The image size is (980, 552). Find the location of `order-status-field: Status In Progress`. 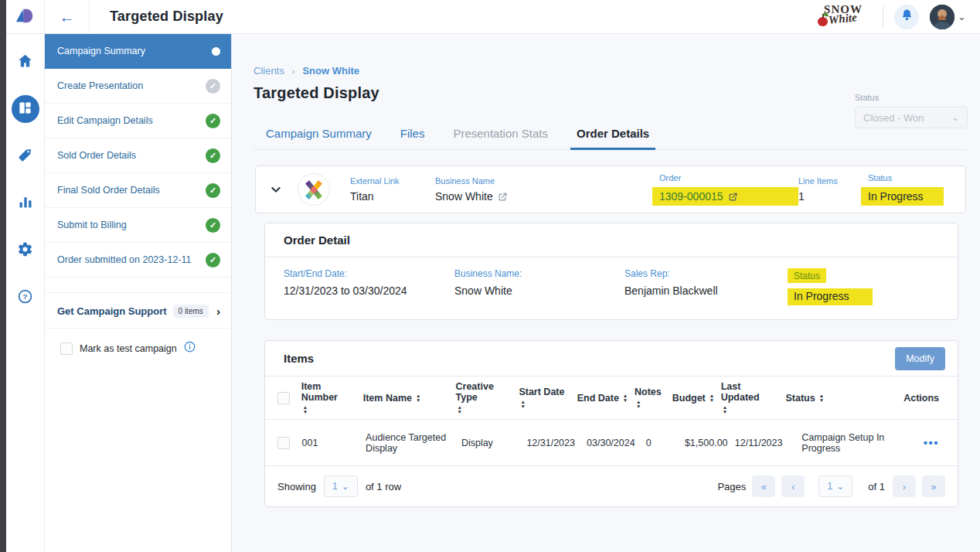

order-status-field: Status In Progress is located at coordinates (906, 189).